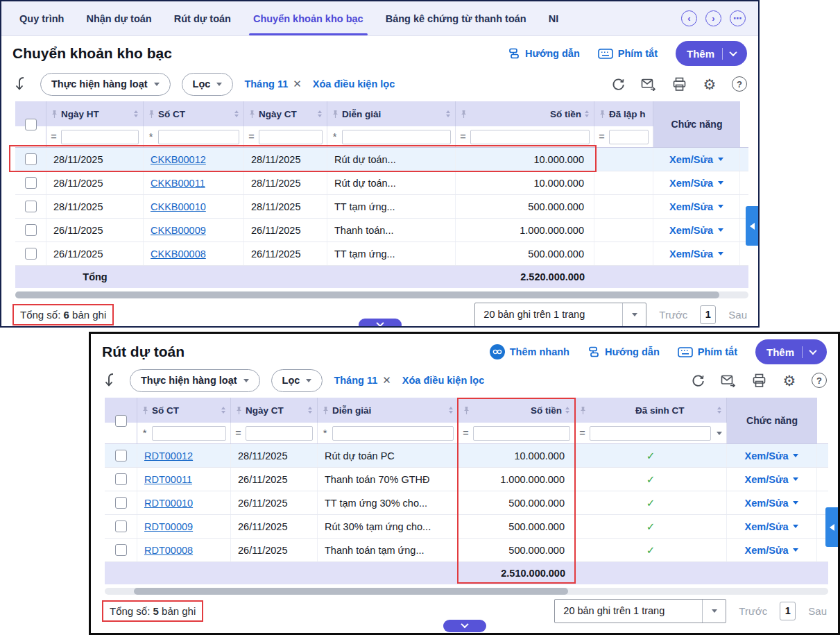  I want to click on add-button: Thêm, so click(791, 352).